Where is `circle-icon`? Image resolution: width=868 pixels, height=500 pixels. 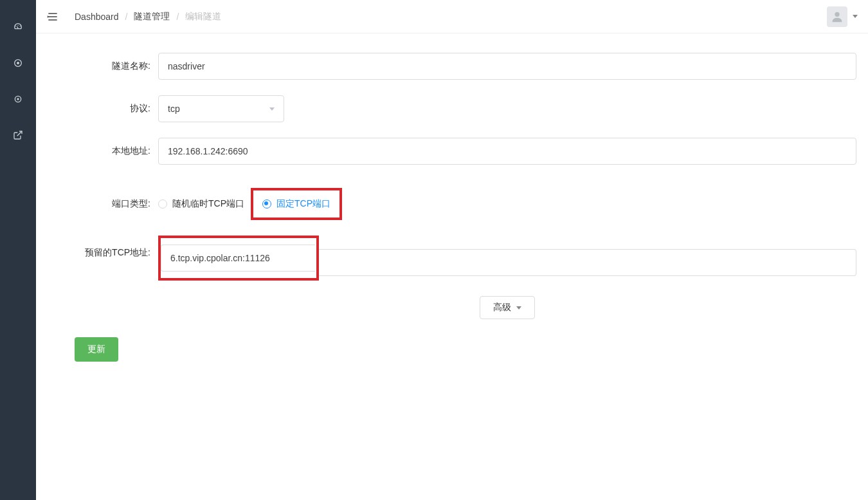
circle-icon is located at coordinates (18, 99).